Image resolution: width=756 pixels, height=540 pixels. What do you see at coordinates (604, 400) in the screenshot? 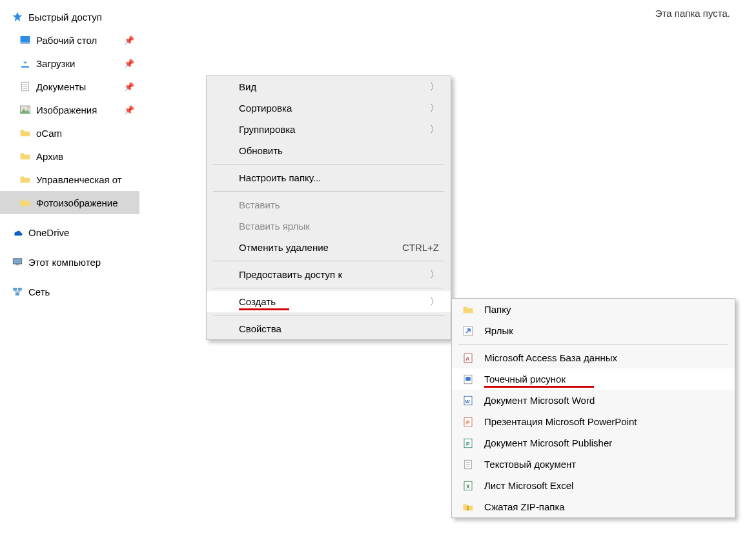
I see `menu-label: Документ Microsoft Word` at bounding box center [604, 400].